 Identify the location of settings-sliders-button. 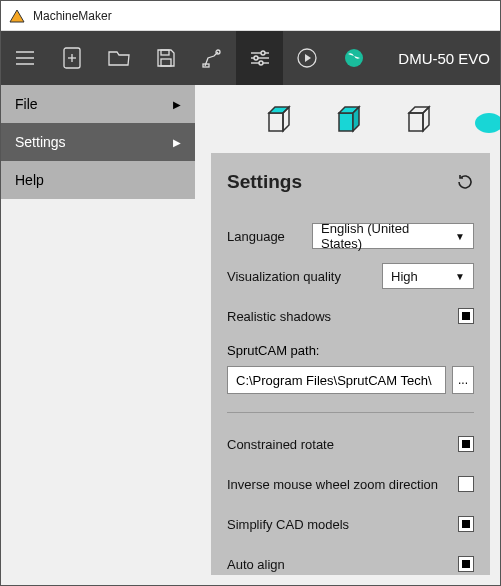
(260, 58).